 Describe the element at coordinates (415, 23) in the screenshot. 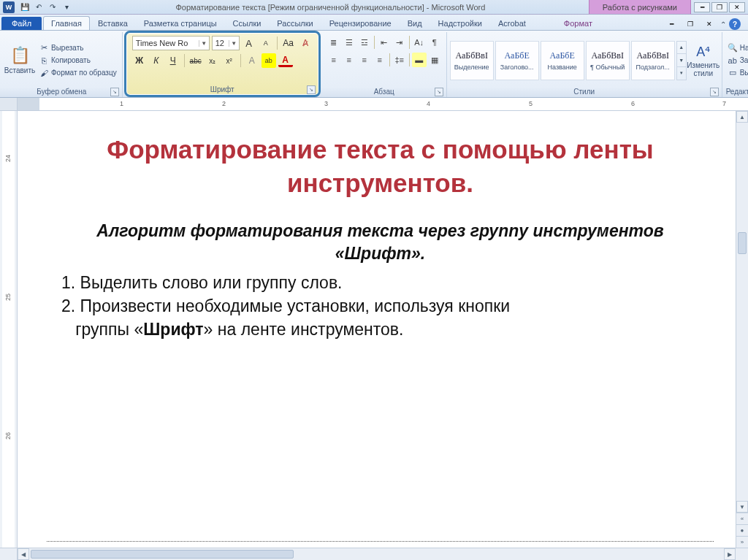

I see `tab-view: Вид` at that location.